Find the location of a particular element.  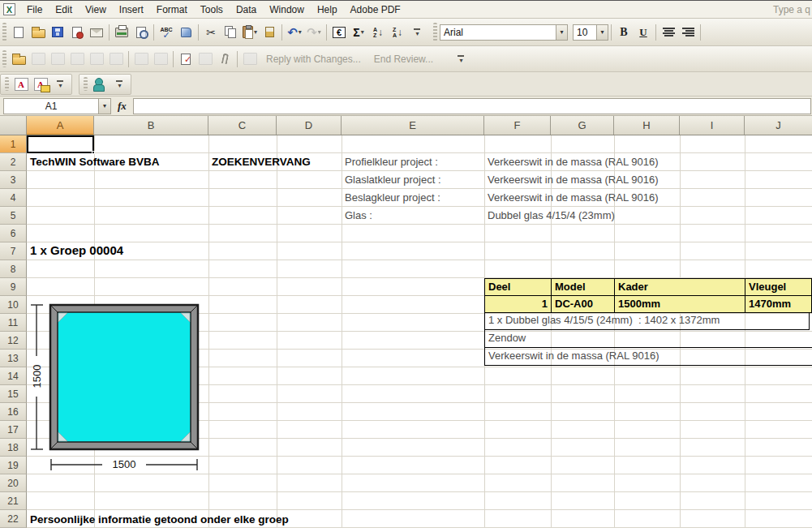

column-header-d: D is located at coordinates (309, 125).